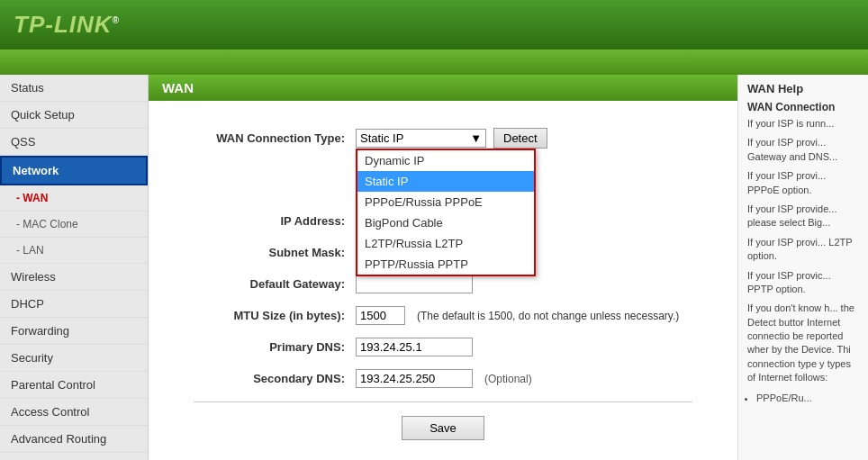  I want to click on help-list-item-1: PPPoE/Ru..., so click(808, 398).